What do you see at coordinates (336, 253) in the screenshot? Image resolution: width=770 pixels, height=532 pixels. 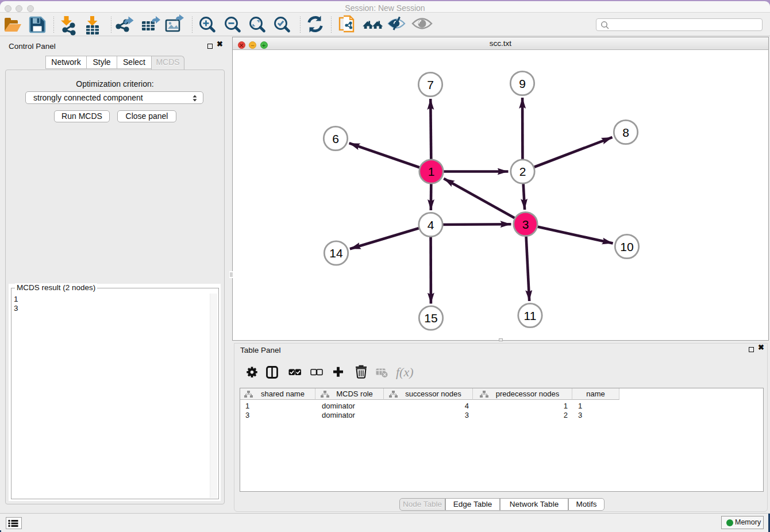 I see `svg-text: 14` at bounding box center [336, 253].